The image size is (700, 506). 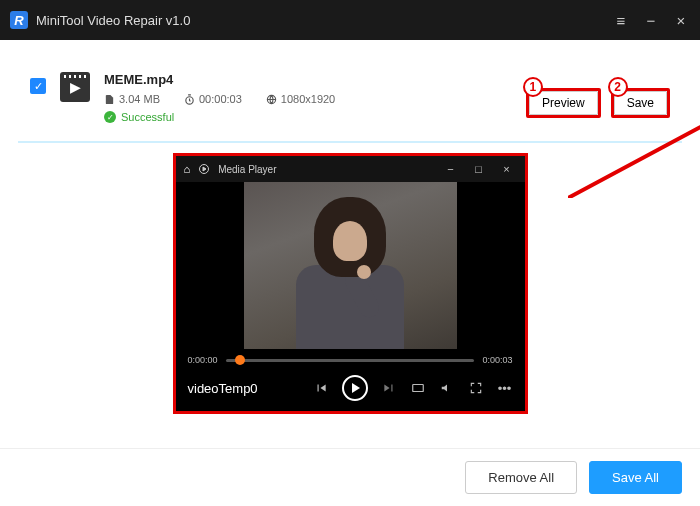 I want to click on success-icon: ✓, so click(x=110, y=117).